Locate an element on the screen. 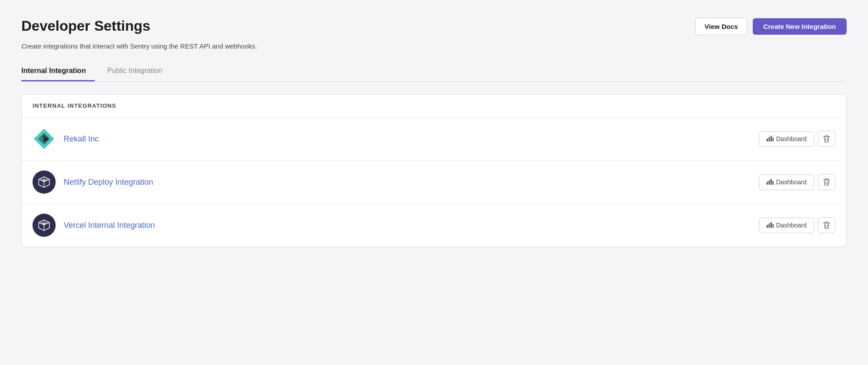 This screenshot has width=868, height=365. integration-row: Netlify Deploy Integration Dashboard is located at coordinates (434, 182).